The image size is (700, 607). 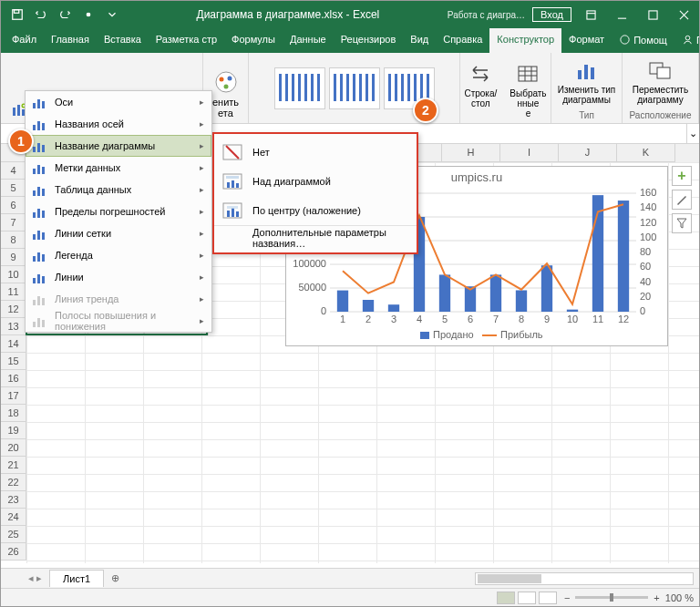 What do you see at coordinates (77, 578) in the screenshot?
I see `sheet-tab-1: Лист1` at bounding box center [77, 578].